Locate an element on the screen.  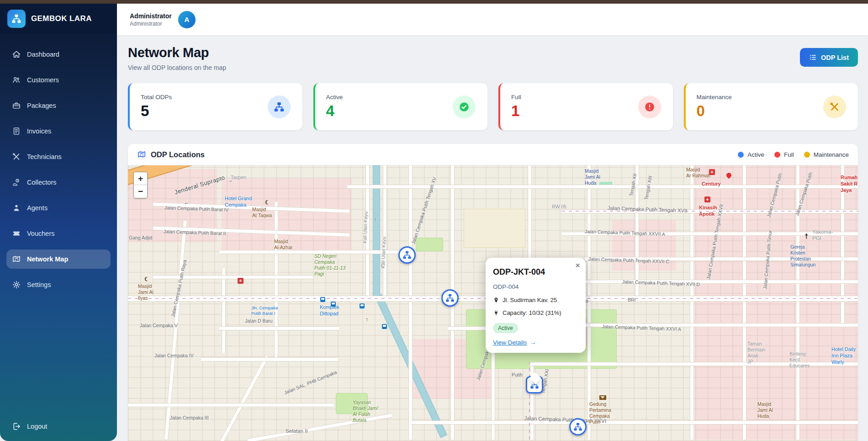
sidebar-item-label: Customers is located at coordinates (43, 80).